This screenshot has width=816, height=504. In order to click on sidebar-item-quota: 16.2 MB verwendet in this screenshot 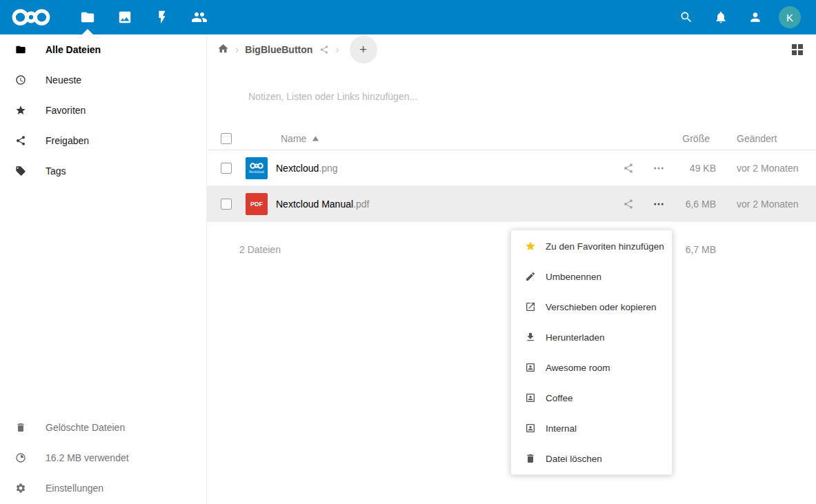, I will do `click(103, 458)`.